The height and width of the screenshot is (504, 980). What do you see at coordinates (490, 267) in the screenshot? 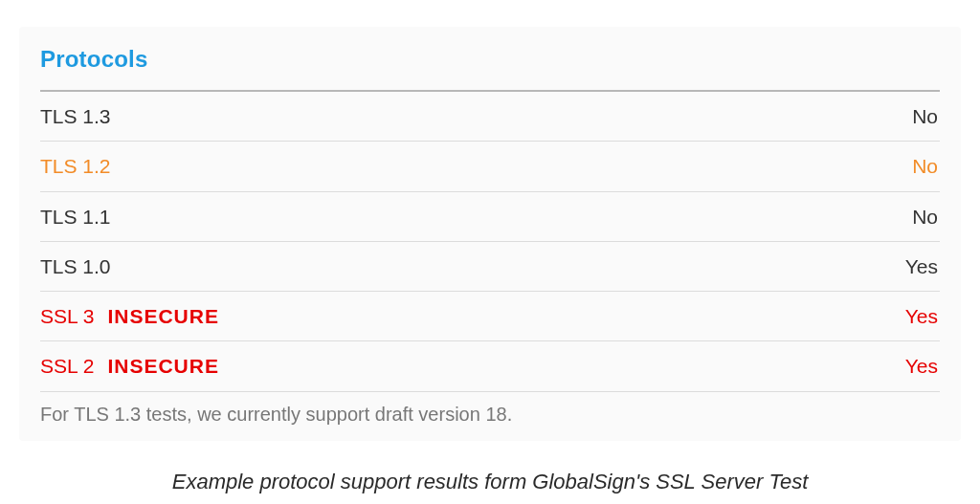
I see `protocol-row: TLS 1.0 Yes` at bounding box center [490, 267].